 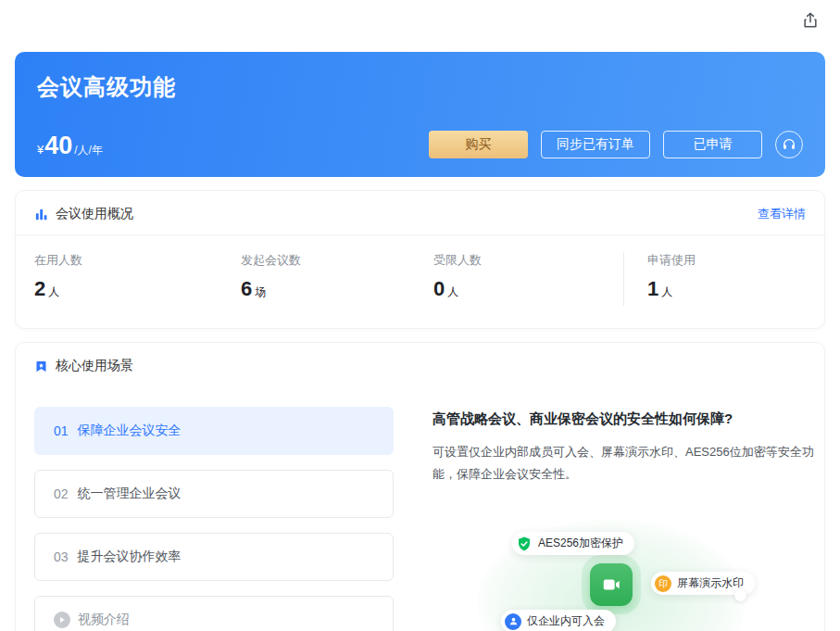 I want to click on stat-value: 1人, so click(x=726, y=289).